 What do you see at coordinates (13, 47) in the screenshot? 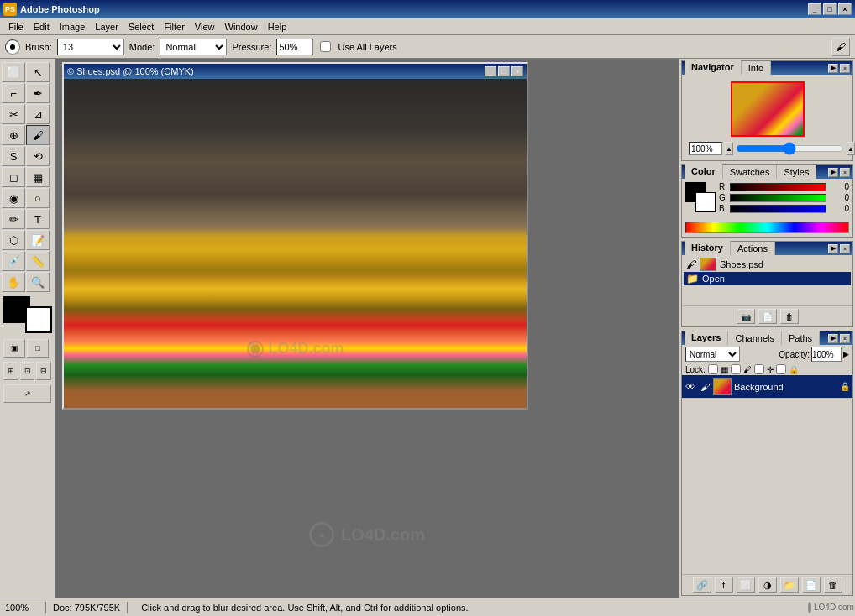
I see `brush-preview` at bounding box center [13, 47].